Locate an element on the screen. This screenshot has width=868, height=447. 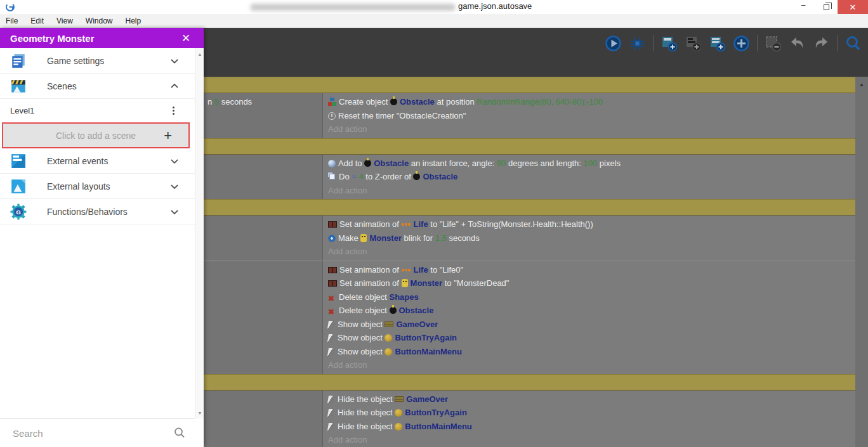
event-row: Add to Obstacle an instant force, angle:… is located at coordinates (529, 178).